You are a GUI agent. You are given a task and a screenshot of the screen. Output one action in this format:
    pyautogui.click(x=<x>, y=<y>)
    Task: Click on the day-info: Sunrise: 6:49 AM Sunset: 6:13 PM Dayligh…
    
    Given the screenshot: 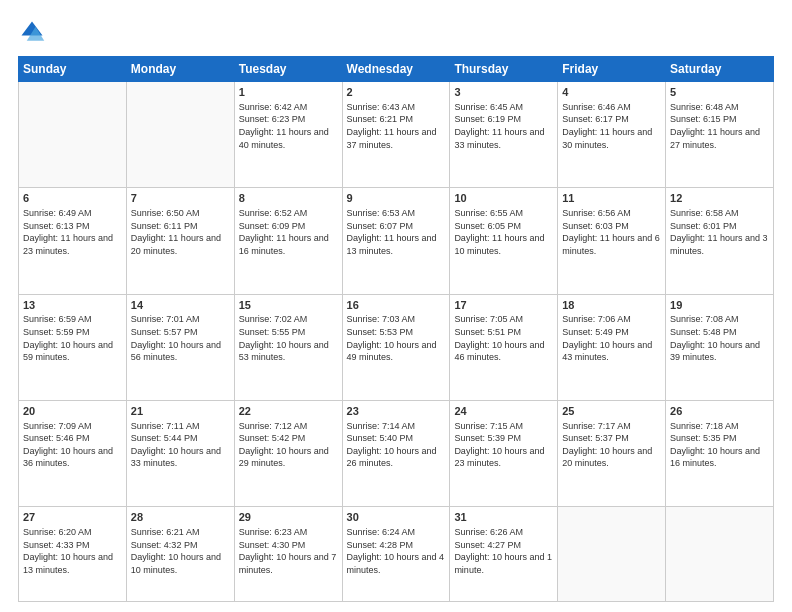 What is the action you would take?
    pyautogui.click(x=72, y=232)
    